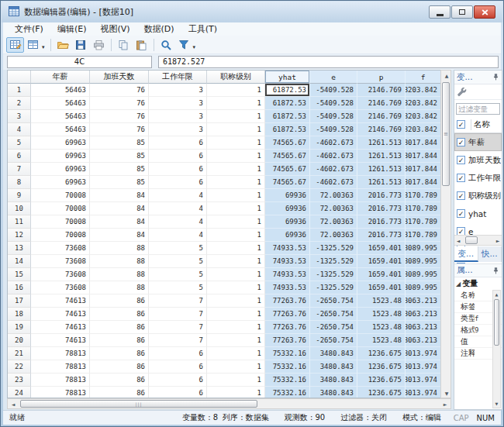  What do you see at coordinates (19, 195) in the screenshot?
I see `row-header: 9` at bounding box center [19, 195].